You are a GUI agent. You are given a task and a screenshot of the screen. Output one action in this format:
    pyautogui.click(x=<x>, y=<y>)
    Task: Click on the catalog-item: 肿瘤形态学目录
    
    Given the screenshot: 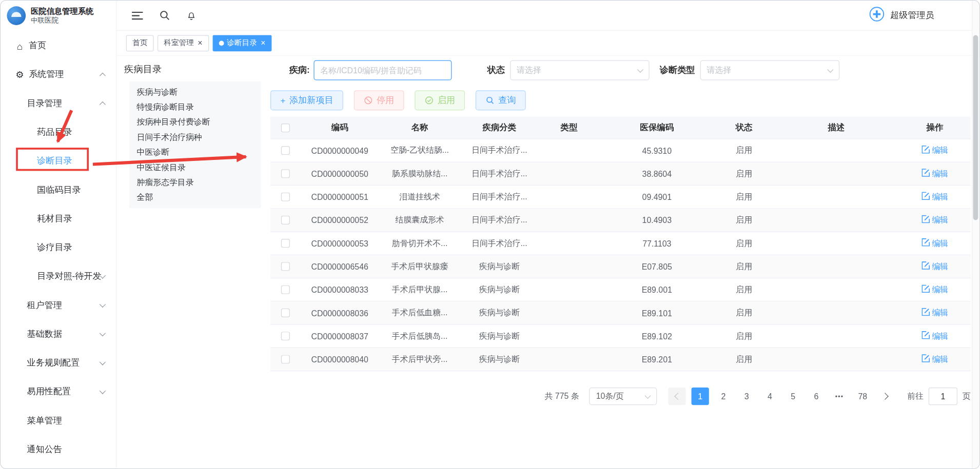 What is the action you would take?
    pyautogui.click(x=195, y=182)
    